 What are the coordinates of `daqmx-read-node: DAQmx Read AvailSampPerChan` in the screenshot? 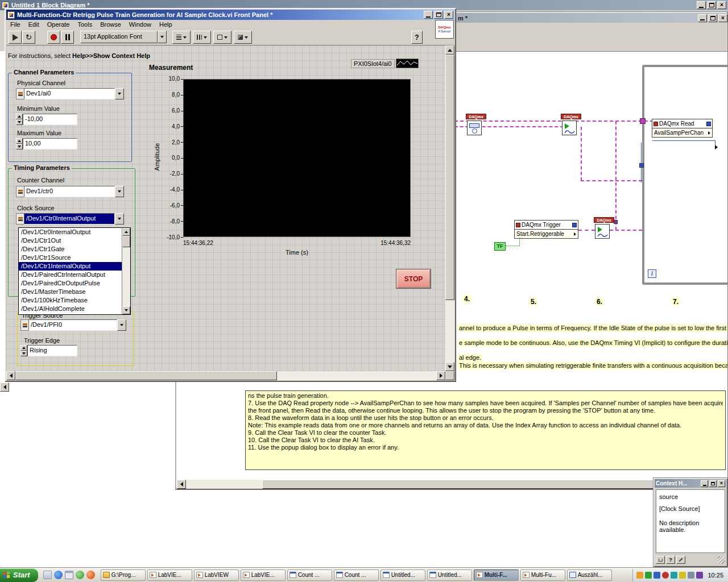 It's located at (682, 128).